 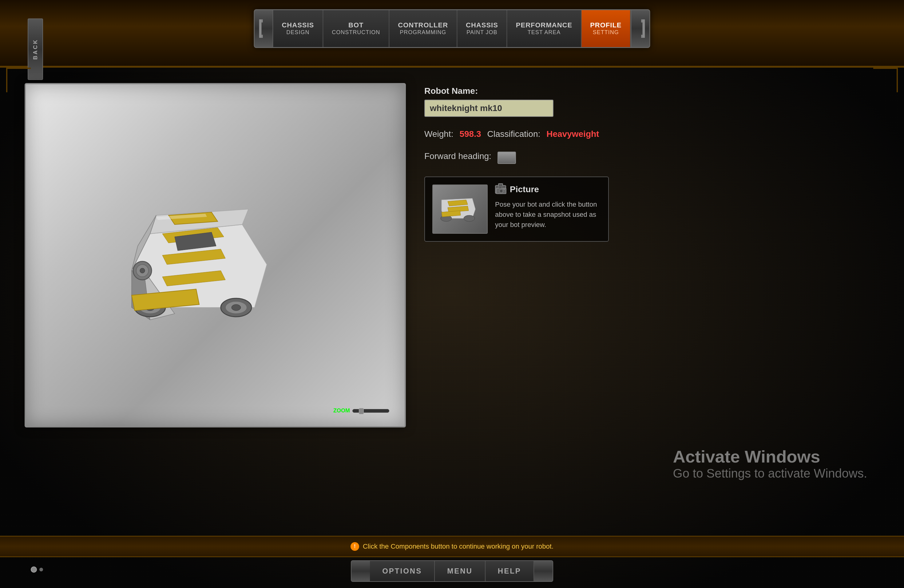 What do you see at coordinates (640, 29) in the screenshot?
I see `nav-bracket-right-icon` at bounding box center [640, 29].